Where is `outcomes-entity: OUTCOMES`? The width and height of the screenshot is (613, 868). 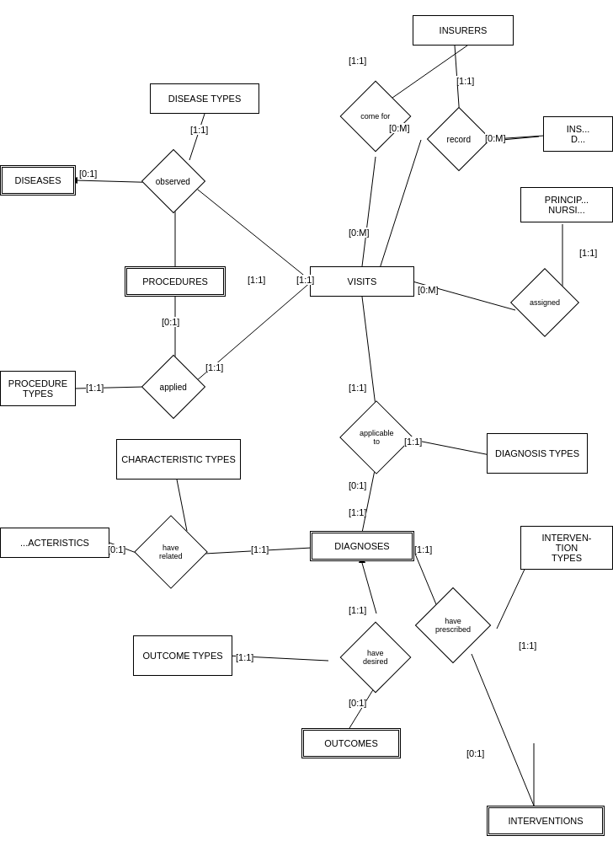
outcomes-entity: OUTCOMES is located at coordinates (351, 743).